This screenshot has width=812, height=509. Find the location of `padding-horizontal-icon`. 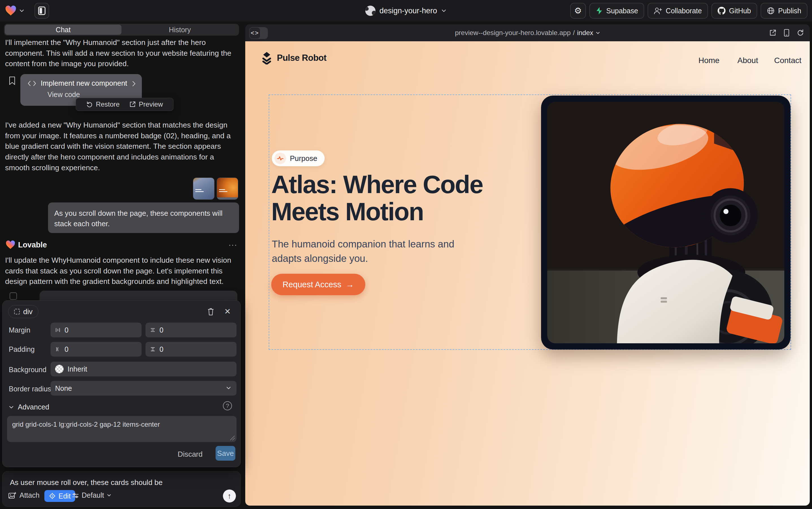

padding-horizontal-icon is located at coordinates (58, 349).